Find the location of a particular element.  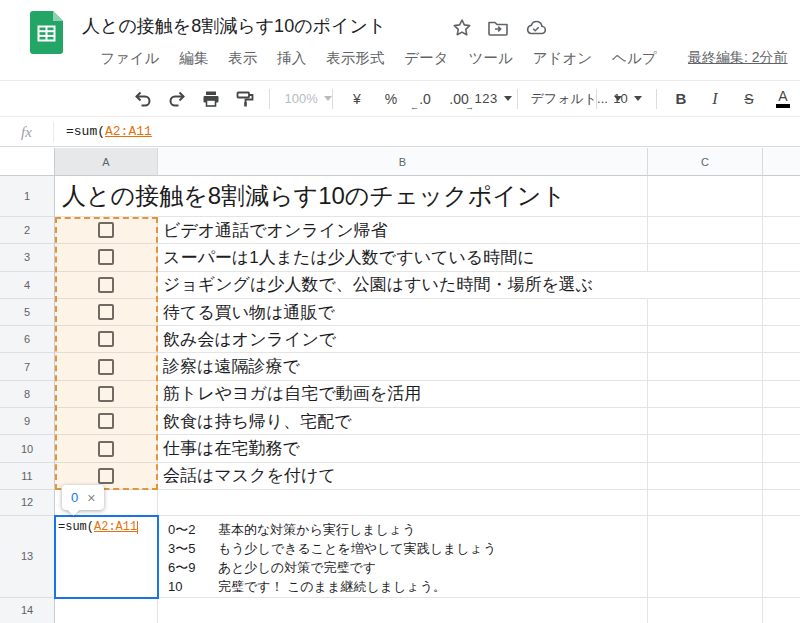

close-icon: × is located at coordinates (91, 498).